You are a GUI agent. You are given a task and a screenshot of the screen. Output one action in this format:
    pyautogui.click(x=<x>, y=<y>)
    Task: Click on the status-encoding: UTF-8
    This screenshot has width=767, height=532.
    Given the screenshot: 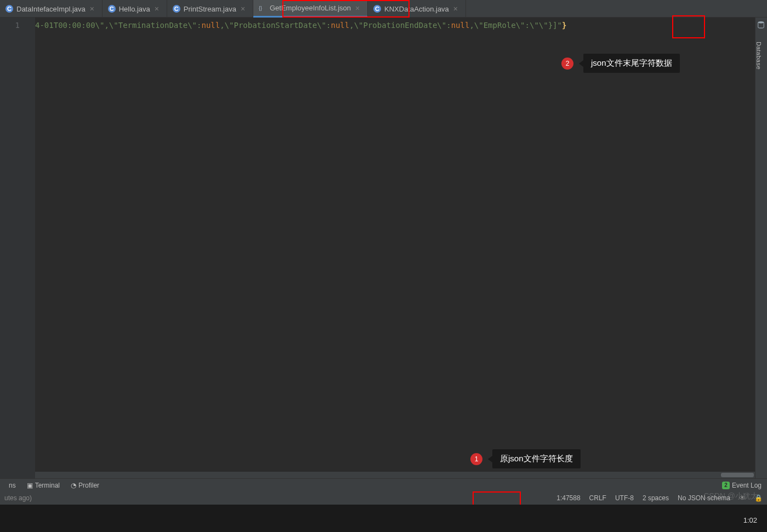 What is the action you would take?
    pyautogui.click(x=624, y=498)
    